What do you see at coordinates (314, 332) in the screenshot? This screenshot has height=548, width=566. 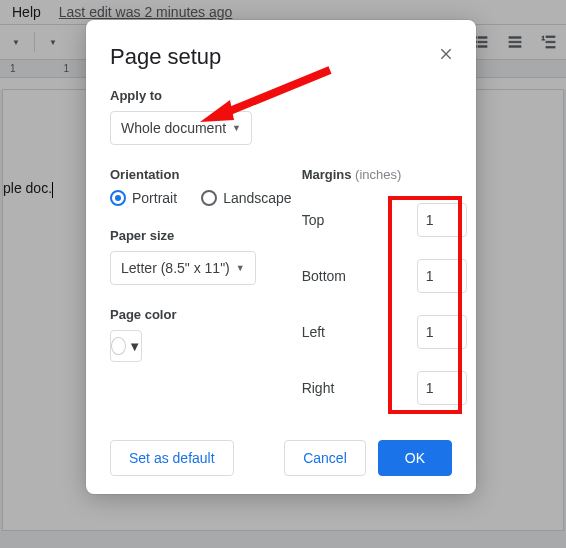 I see `margin-left-label: Left` at bounding box center [314, 332].